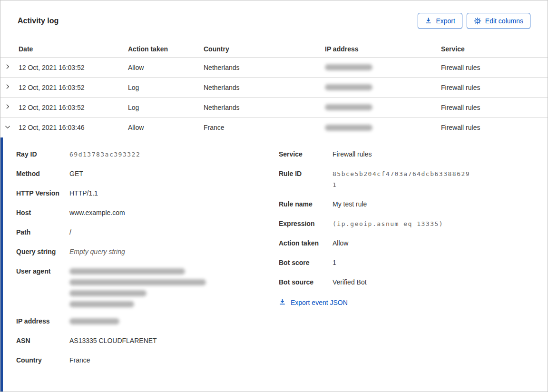 The height and width of the screenshot is (392, 548). Describe the element at coordinates (413, 244) in the screenshot. I see `detail-field-action-taken: Action taken Allow` at that location.